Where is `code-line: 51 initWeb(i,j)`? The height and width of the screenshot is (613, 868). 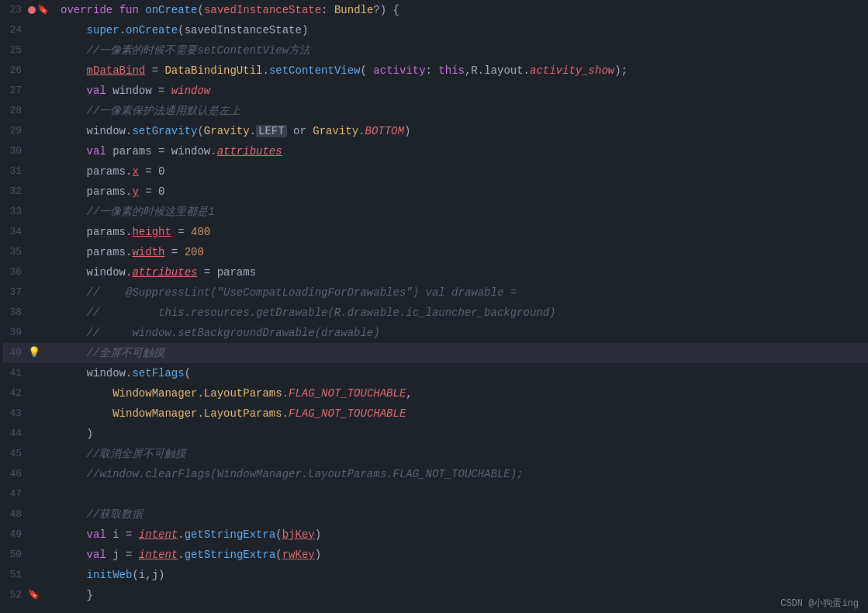
code-line: 51 initWeb(i,j) is located at coordinates (436, 575).